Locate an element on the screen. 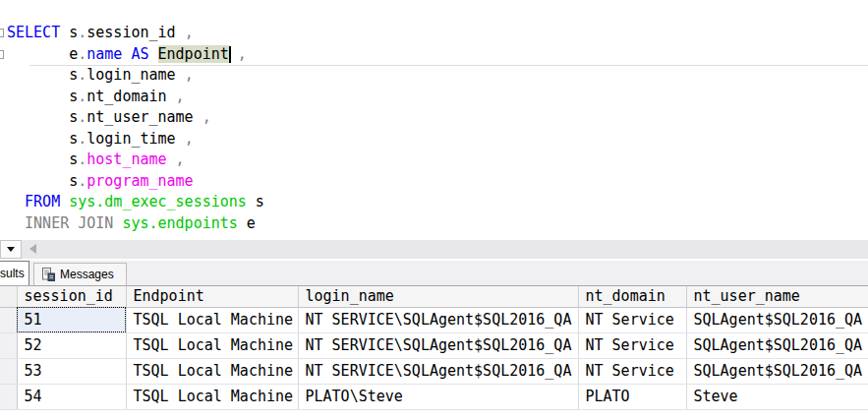 The image size is (868, 420). grid-cell: 53 is located at coordinates (71, 371).